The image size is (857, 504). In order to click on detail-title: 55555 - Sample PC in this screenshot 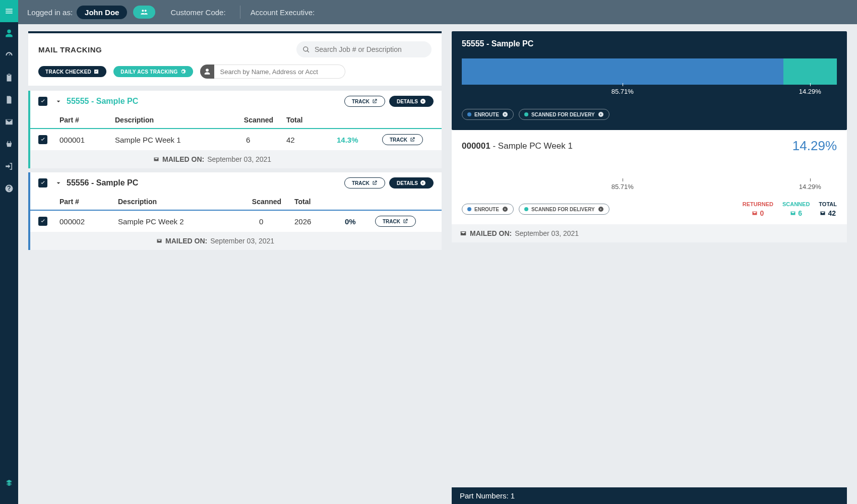, I will do `click(649, 44)`.